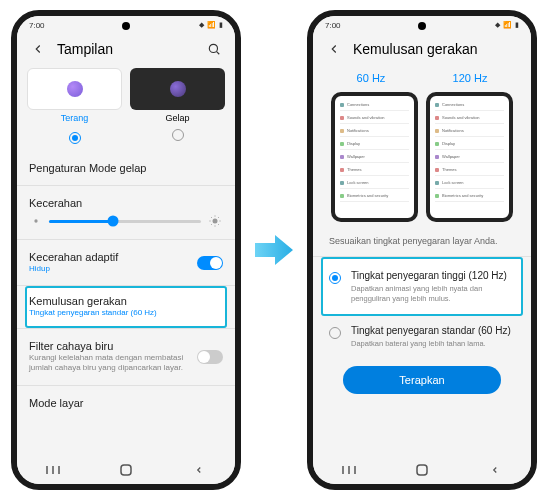 The height and width of the screenshot is (500, 548). Describe the element at coordinates (126, 168) in the screenshot. I see `dark-mode-label: Pengaturan Mode gelap` at that location.